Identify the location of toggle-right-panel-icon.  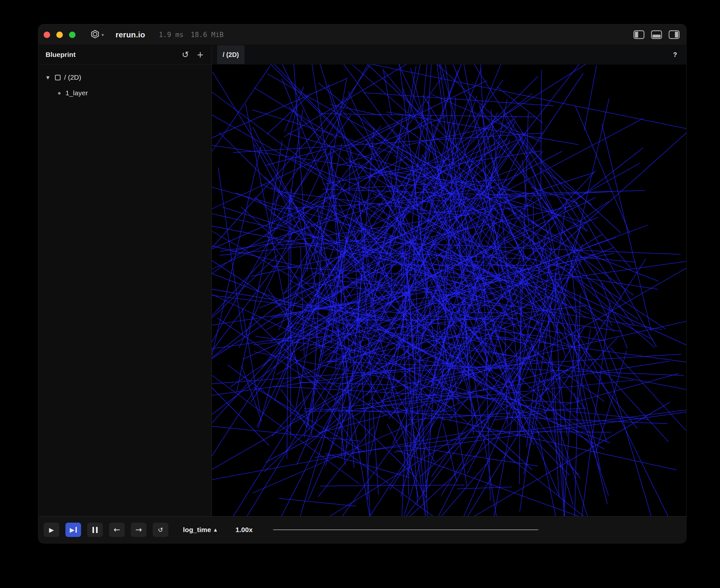
(674, 35).